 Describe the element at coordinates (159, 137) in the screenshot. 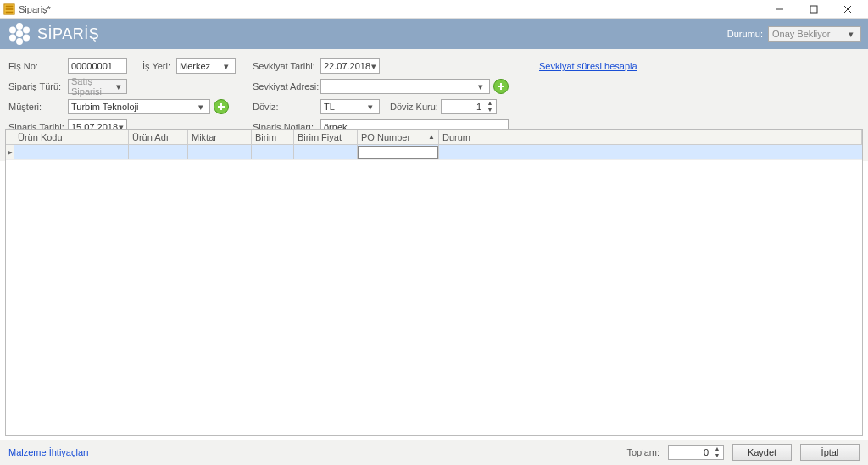

I see `col-urun-adi: Ürün Adı` at that location.